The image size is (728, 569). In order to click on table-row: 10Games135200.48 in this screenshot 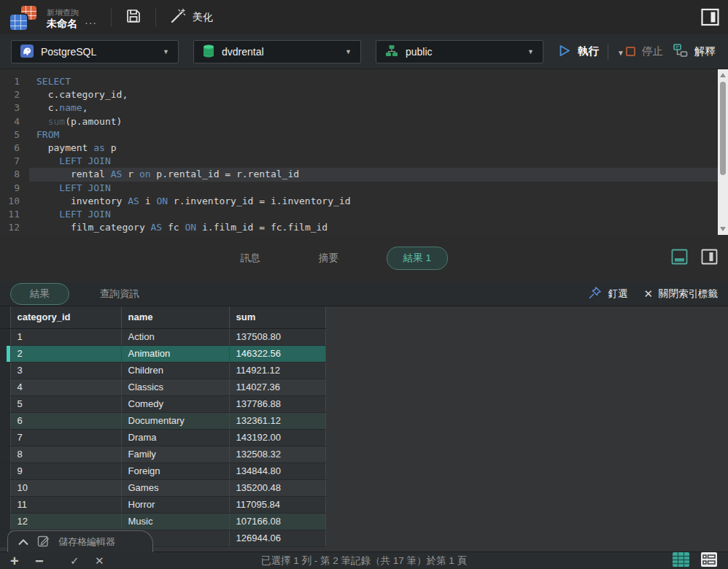, I will do `click(163, 487)`.